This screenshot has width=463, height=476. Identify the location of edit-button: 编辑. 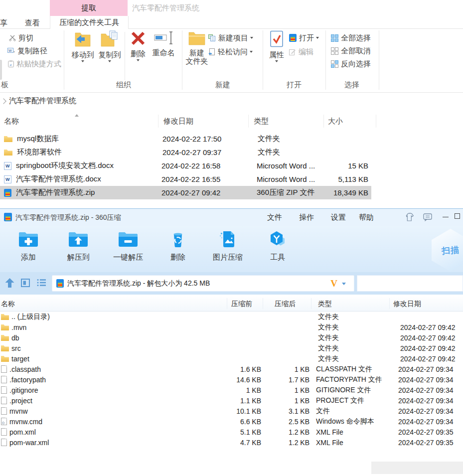
(301, 52).